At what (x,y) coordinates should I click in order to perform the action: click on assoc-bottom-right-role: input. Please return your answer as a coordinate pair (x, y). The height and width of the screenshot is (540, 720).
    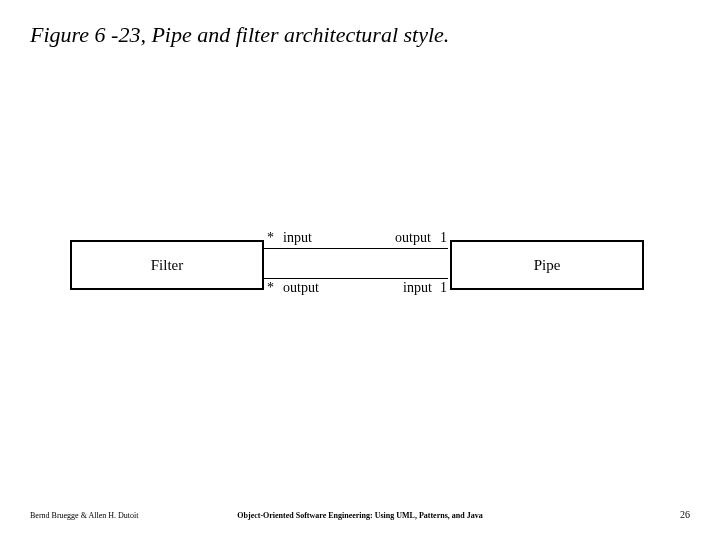
    Looking at the image, I should click on (418, 288).